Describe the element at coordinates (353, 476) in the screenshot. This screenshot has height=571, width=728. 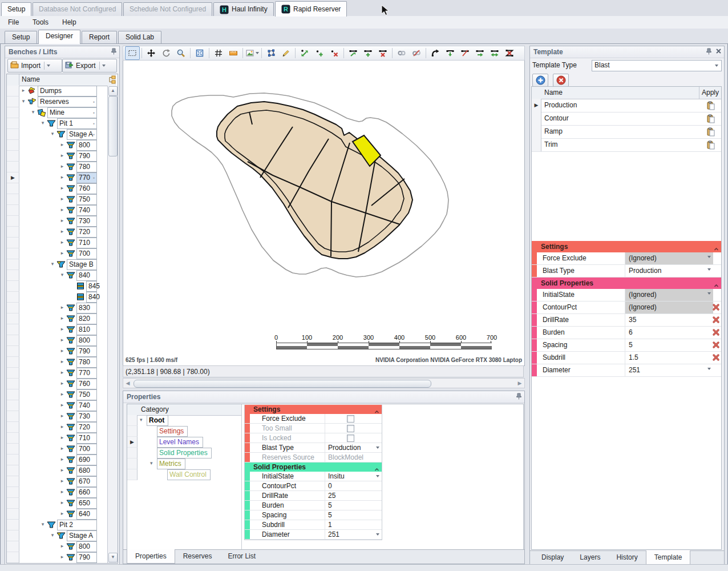
I see `property-value: Insitu` at that location.